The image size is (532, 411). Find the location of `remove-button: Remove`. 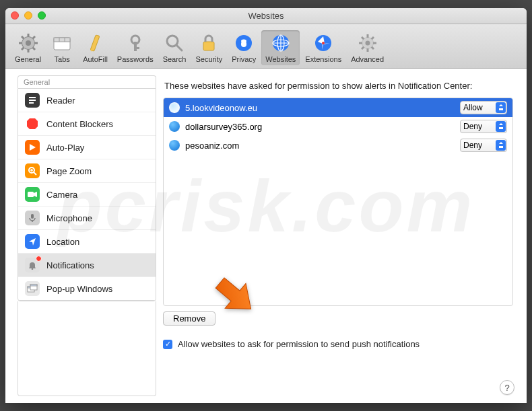

remove-button: Remove is located at coordinates (189, 319).